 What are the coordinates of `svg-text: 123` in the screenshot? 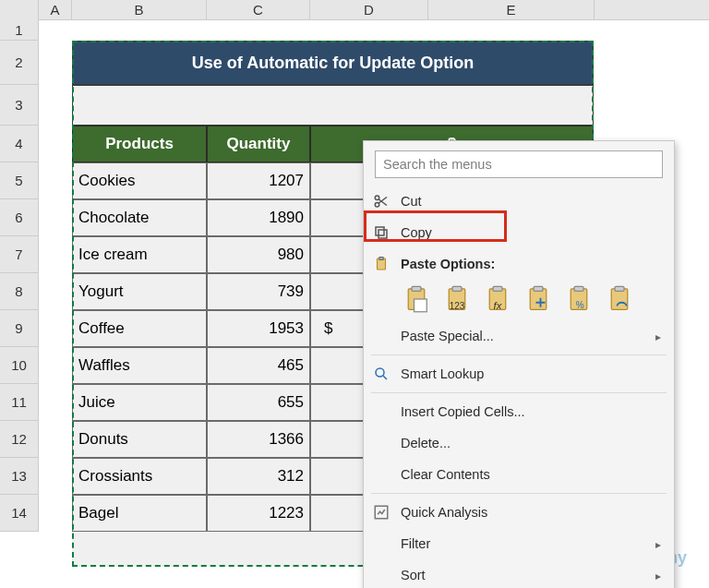 It's located at (458, 306).